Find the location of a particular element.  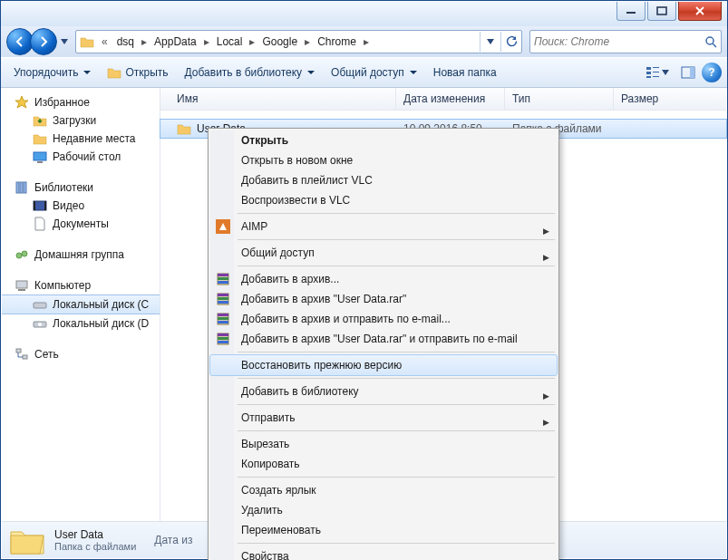

breadcrumb-item: dsq is located at coordinates (125, 42).